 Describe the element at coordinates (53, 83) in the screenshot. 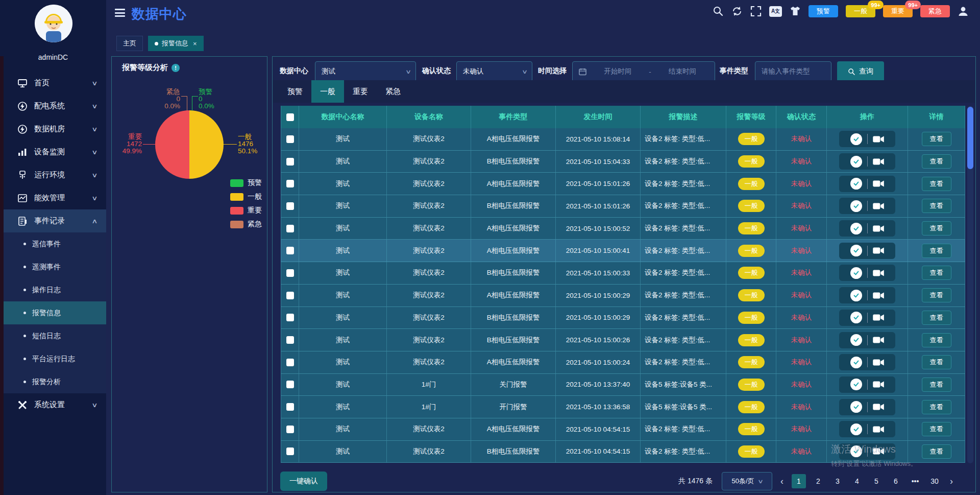

I see `sidebar-item-home: 首页 ∨` at that location.